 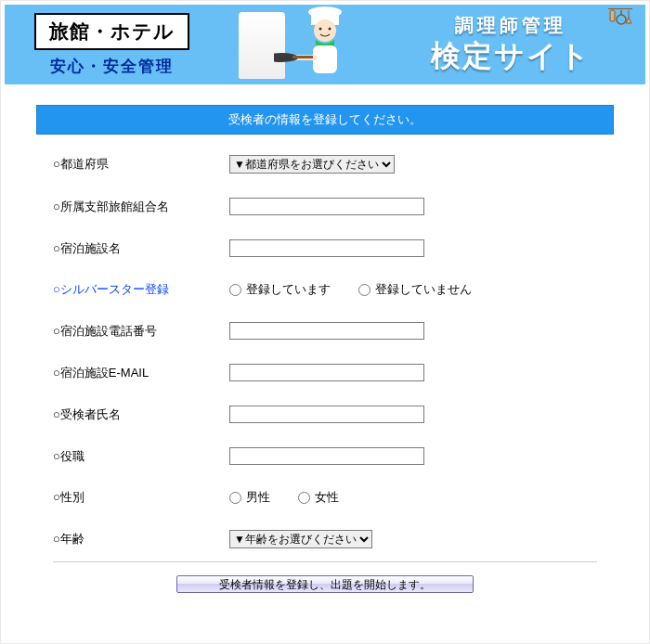 What do you see at coordinates (297, 45) in the screenshot?
I see `banner-illustration` at bounding box center [297, 45].